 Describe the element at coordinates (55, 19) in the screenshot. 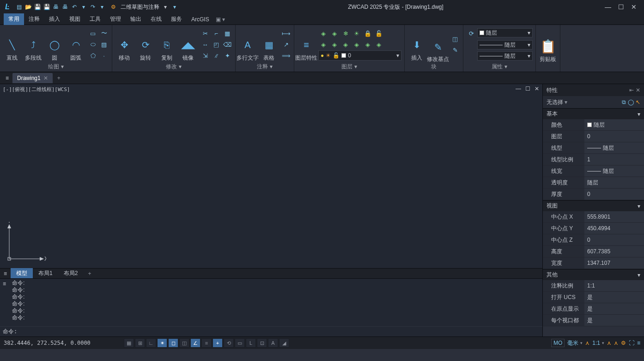

I see `tab-insert: 插入` at that location.